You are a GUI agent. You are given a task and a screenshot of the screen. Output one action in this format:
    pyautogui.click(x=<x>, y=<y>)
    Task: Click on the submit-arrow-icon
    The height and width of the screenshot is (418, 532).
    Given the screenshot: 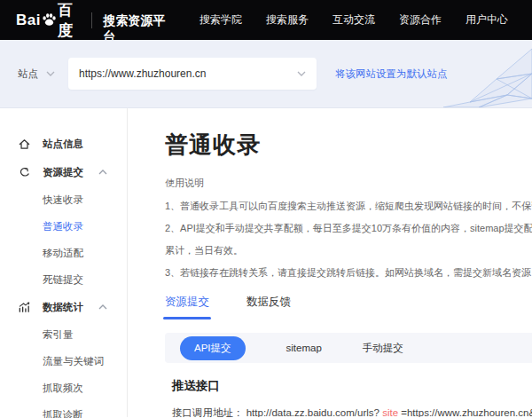 What is the action you would take?
    pyautogui.click(x=25, y=172)
    